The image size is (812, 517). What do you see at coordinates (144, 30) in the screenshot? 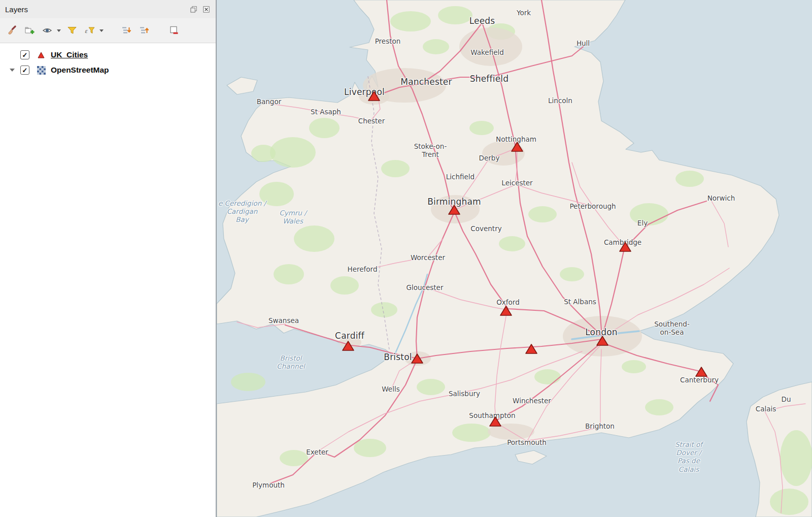
I see `collapse-all-button` at bounding box center [144, 30].